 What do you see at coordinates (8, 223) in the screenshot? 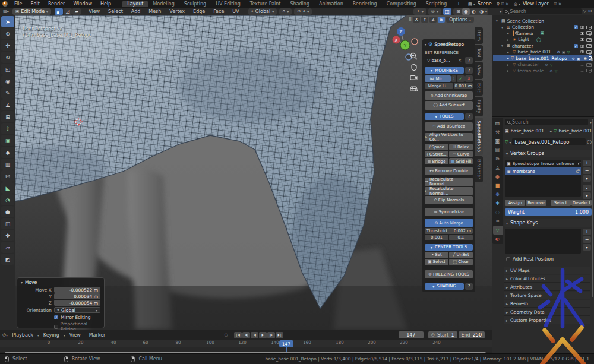
I see `tool-edge-slide: ◫` at bounding box center [8, 223].